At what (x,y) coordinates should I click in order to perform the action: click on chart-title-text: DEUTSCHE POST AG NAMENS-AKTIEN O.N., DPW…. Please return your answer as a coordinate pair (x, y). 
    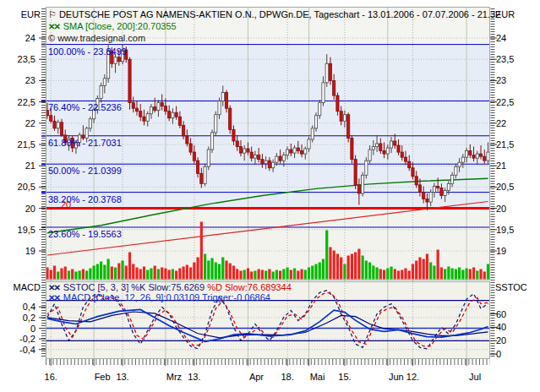
    Looking at the image, I should click on (280, 14).